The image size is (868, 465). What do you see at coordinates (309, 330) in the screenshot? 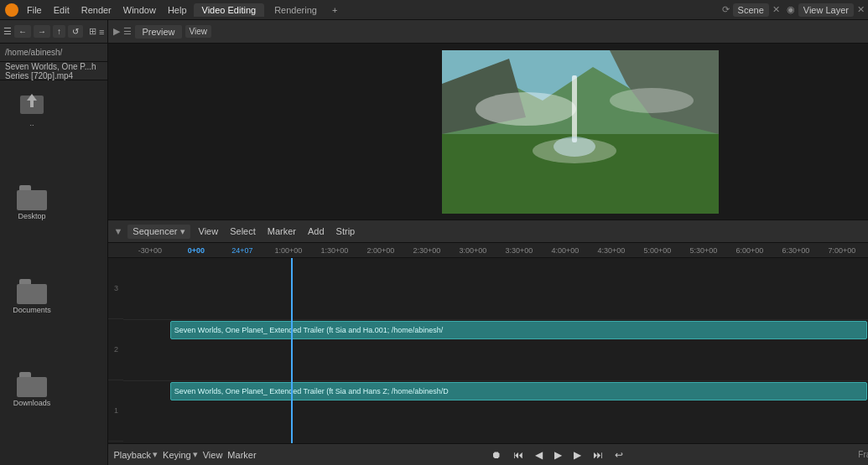
I see `clip-label: Seven Worlds, One Planet_ Extended Trail…` at bounding box center [309, 330].